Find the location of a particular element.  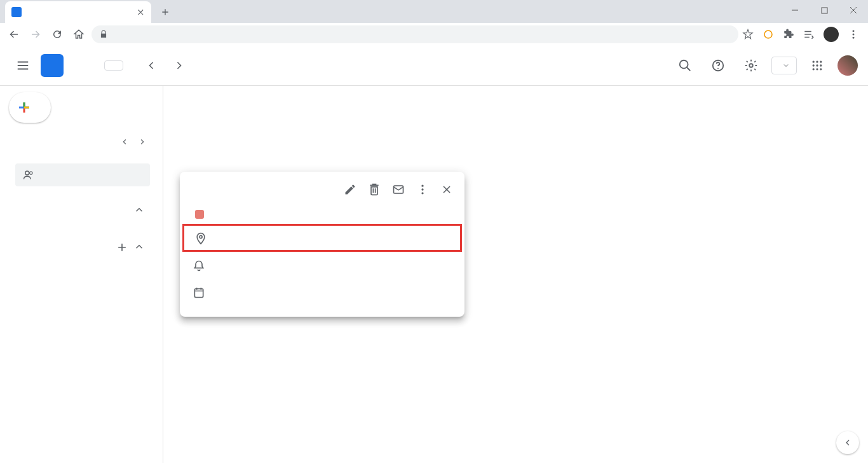

delete-event-button is located at coordinates (374, 190).